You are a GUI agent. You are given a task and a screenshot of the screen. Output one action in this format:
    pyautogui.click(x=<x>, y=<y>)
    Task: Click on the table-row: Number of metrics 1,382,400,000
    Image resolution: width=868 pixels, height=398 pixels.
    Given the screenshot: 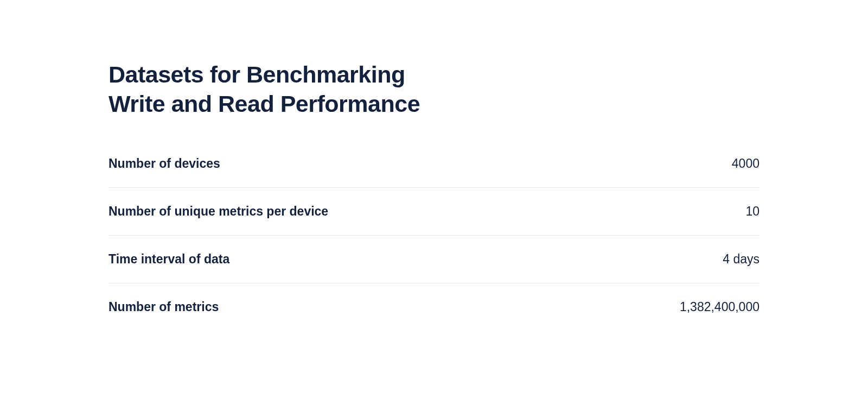 What is the action you would take?
    pyautogui.click(x=434, y=307)
    